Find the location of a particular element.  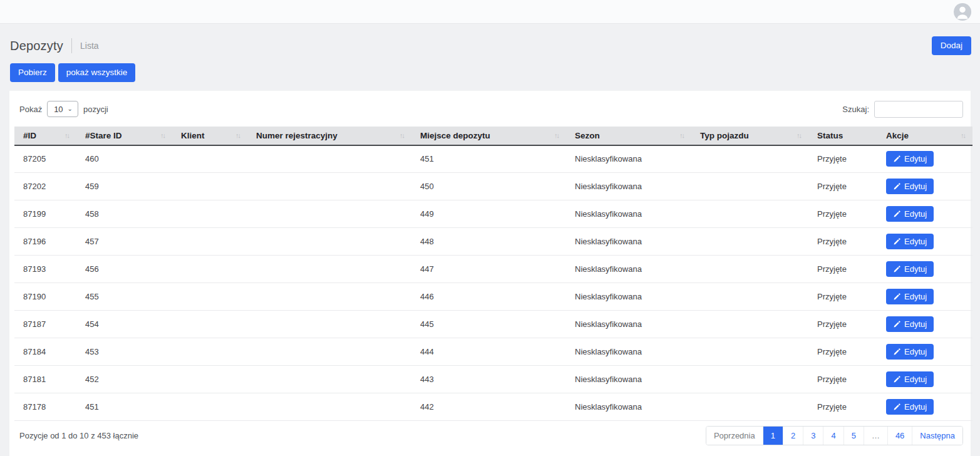

cell-miejsce_depozytu: 442 is located at coordinates (488, 407).